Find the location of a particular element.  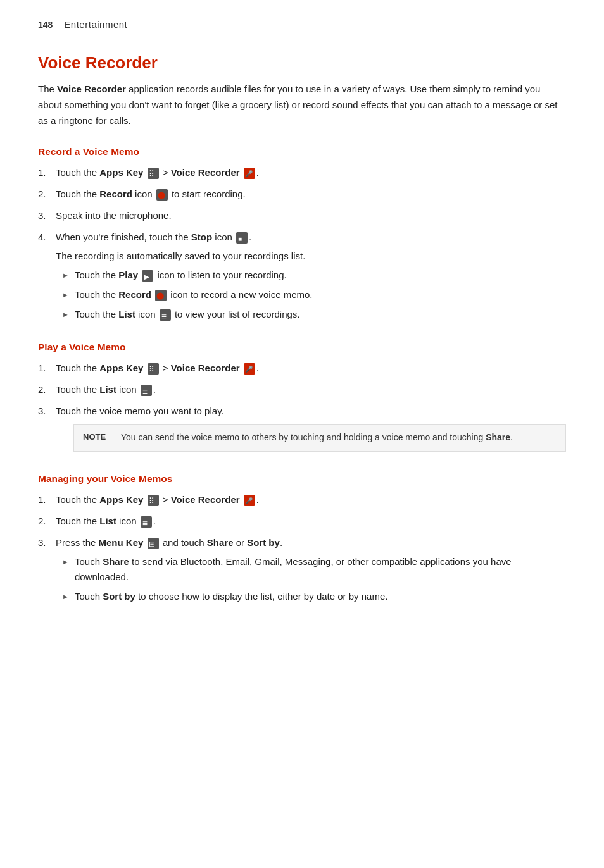

list-icon is located at coordinates (165, 315).